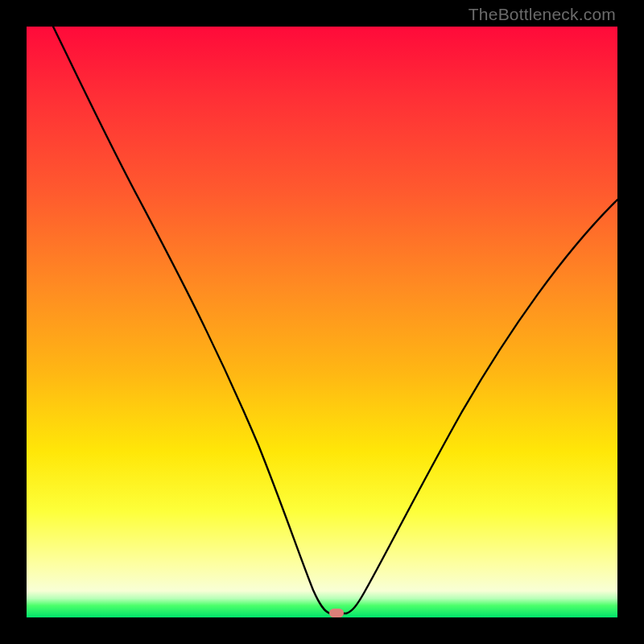 The image size is (644, 644). I want to click on watermark-text: TheBottleneck.com, so click(543, 14).